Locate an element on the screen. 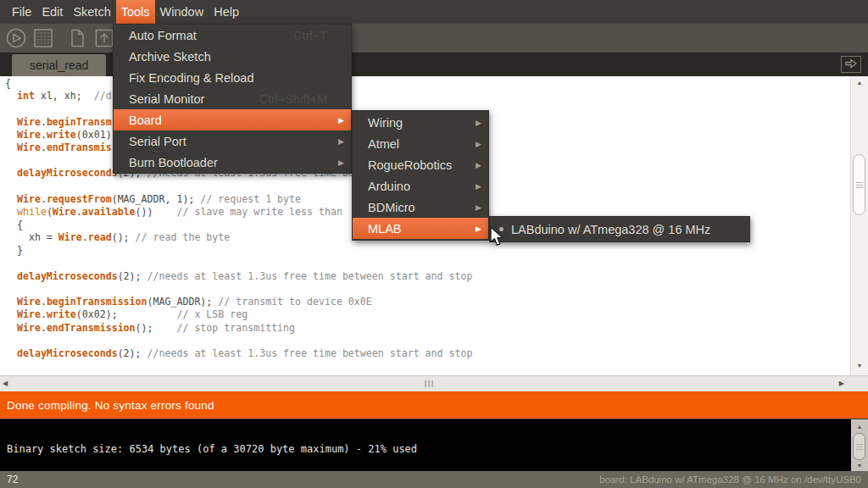  editor-scrollbar-thumb is located at coordinates (860, 185).